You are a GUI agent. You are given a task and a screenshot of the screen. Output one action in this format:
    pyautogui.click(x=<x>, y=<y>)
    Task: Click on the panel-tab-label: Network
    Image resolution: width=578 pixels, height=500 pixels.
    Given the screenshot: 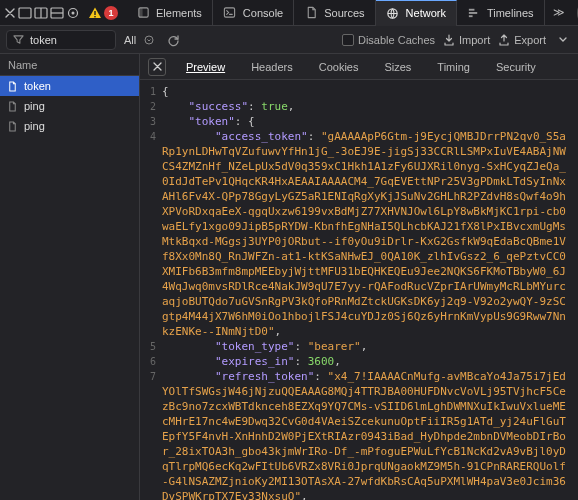 What is the action you would take?
    pyautogui.click(x=426, y=13)
    